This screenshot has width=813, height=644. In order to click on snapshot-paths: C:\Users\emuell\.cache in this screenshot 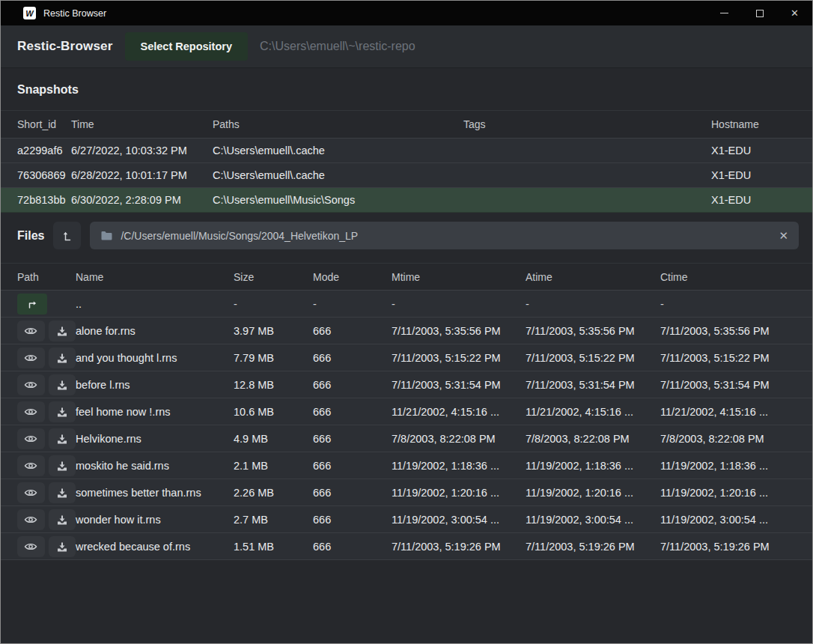, I will do `click(338, 175)`.